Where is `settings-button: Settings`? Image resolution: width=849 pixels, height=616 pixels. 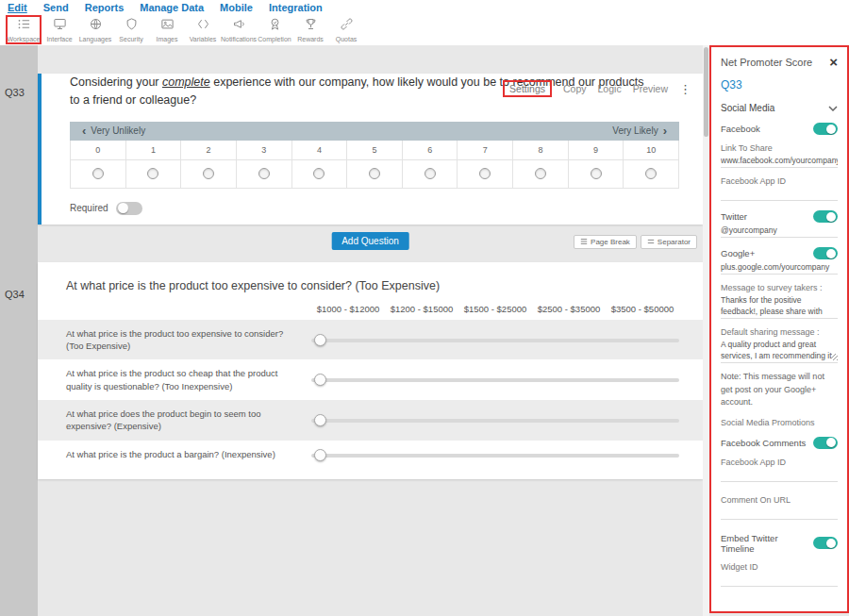 settings-button: Settings is located at coordinates (527, 89).